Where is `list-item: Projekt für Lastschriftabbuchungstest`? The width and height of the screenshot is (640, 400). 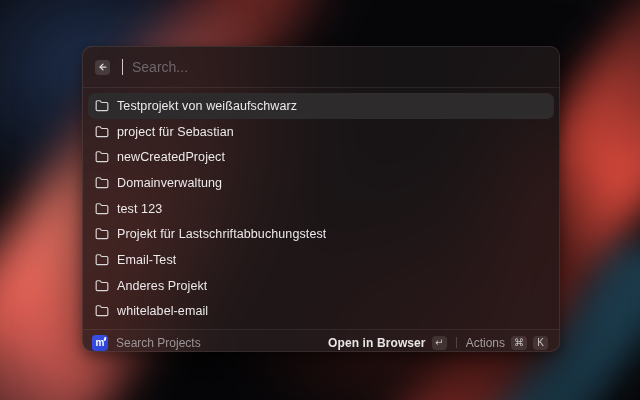 list-item: Projekt für Lastschriftabbuchungstest is located at coordinates (321, 234).